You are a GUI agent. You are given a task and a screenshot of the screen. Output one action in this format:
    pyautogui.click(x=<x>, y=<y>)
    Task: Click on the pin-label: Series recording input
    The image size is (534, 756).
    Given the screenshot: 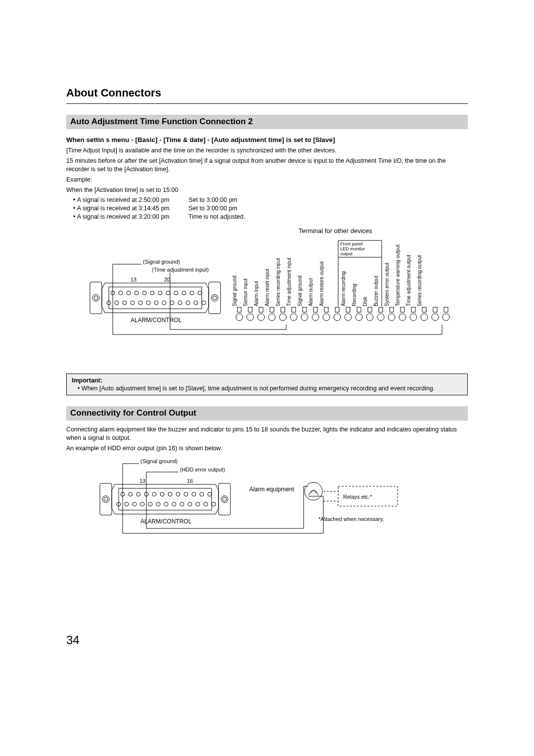 What is the action you would take?
    pyautogui.click(x=278, y=282)
    